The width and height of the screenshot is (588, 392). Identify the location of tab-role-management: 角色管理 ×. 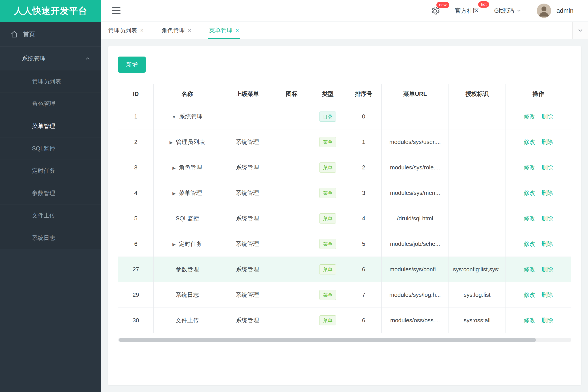
(176, 30).